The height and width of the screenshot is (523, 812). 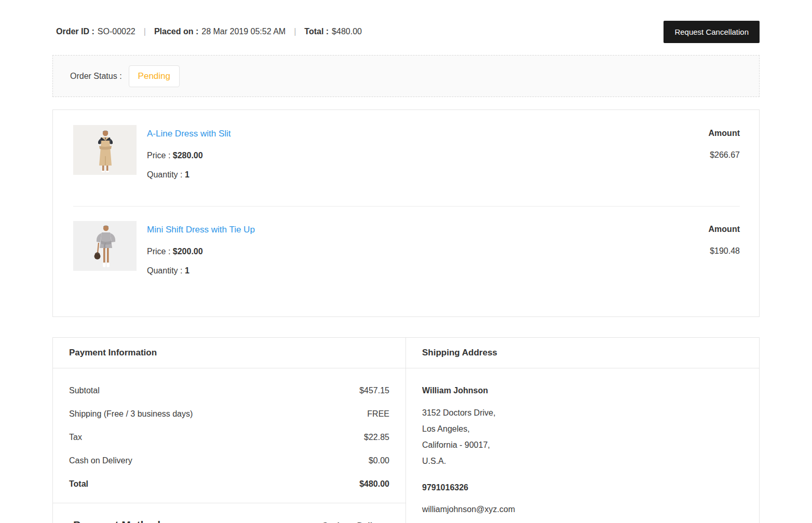 What do you see at coordinates (229, 429) in the screenshot?
I see `payment-rows: Subtotal $457.15 Shipping (Free / 3 busi…` at bounding box center [229, 429].